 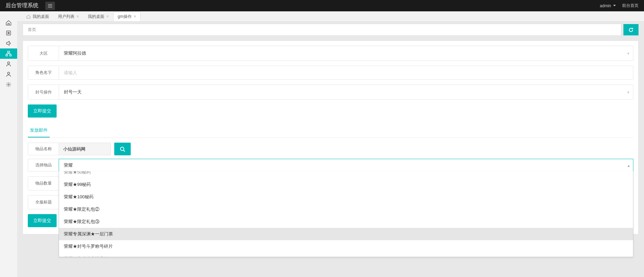 What do you see at coordinates (9, 33) in the screenshot?
I see `sidebar-item-list` at bounding box center [9, 33].